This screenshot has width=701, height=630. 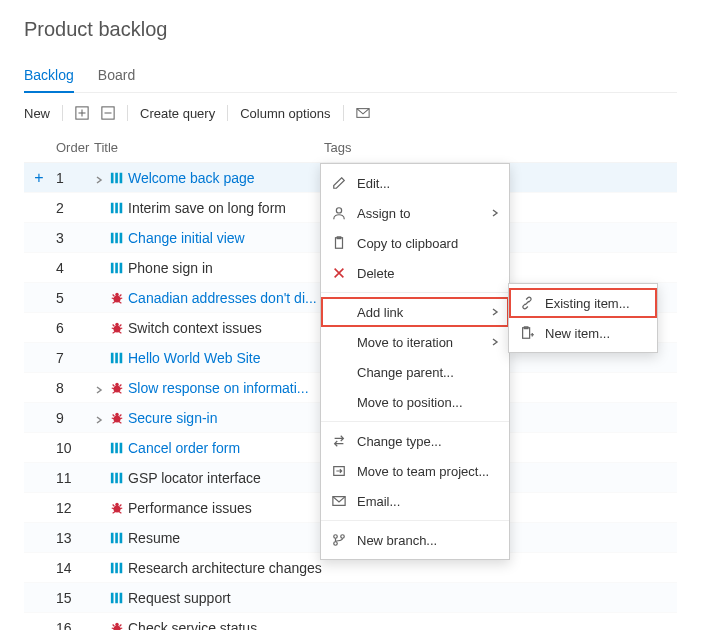 I want to click on column-header-title: Title, so click(x=209, y=148).